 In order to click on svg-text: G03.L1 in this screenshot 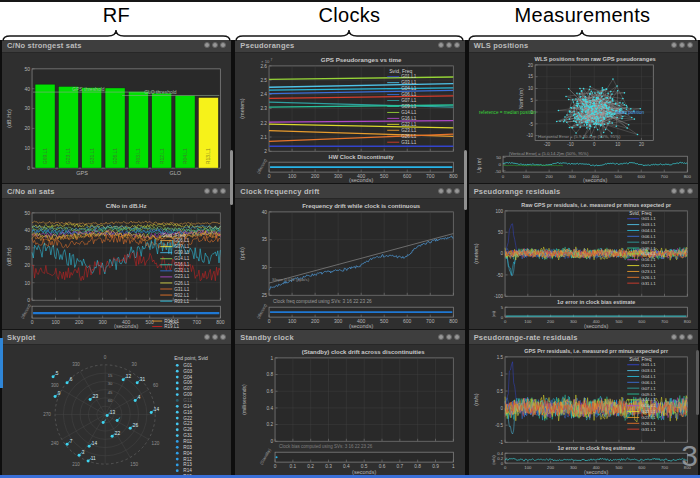, I will do `click(648, 224)`.